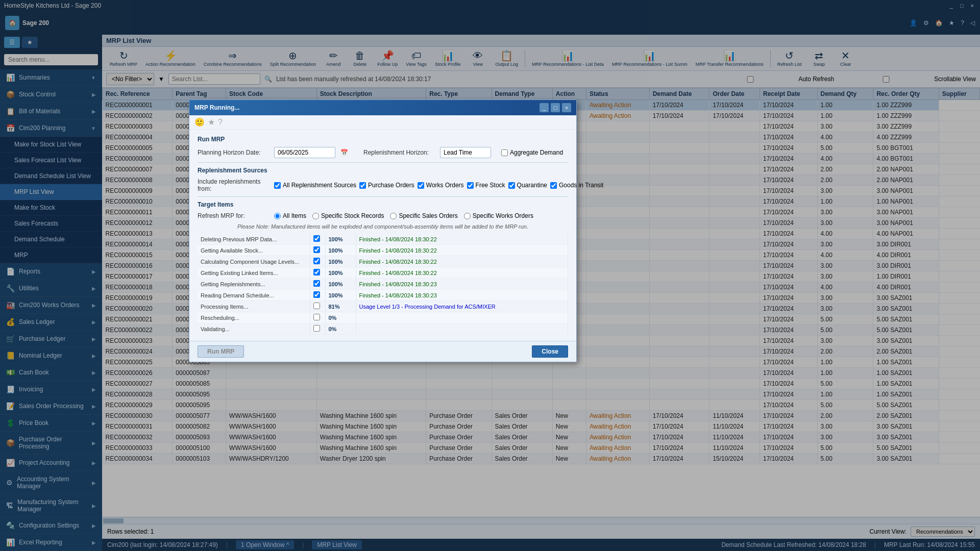  Describe the element at coordinates (555, 108) in the screenshot. I see `modal-maximize-button: □` at that location.